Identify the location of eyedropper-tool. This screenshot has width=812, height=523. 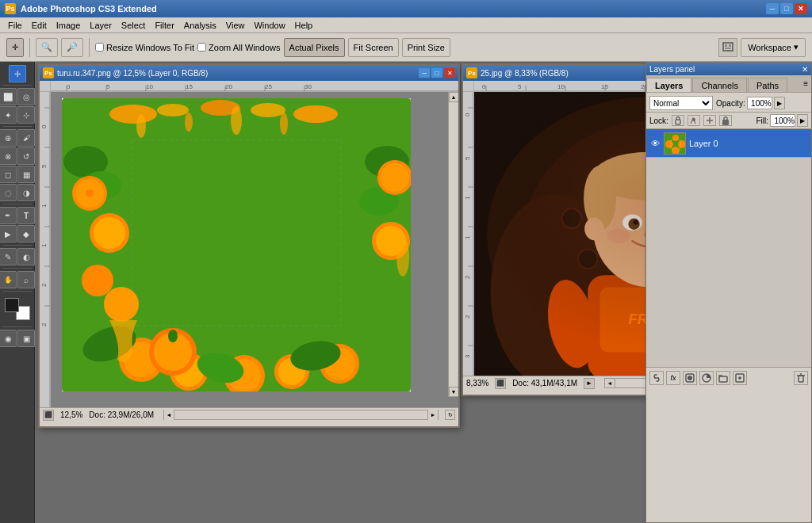
(26, 257).